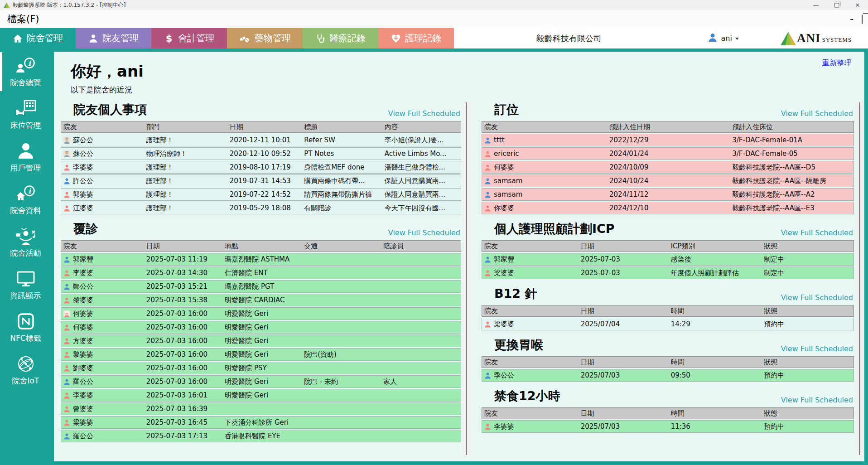 The image size is (868, 465). I want to click on nav-tab-nursing-records: 護理記錄, so click(416, 38).